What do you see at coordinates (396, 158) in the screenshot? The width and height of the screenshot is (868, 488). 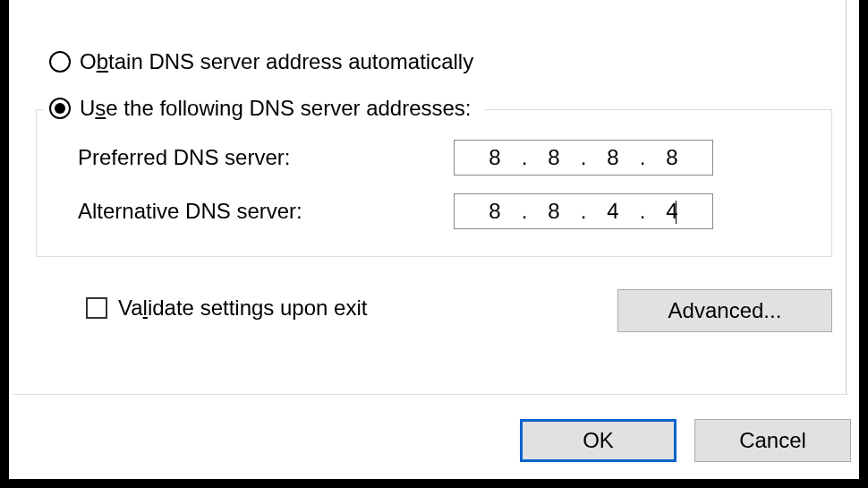 I see `preferred-dns-row: Preferred DNS server: 8. 8. 8. 8` at bounding box center [396, 158].